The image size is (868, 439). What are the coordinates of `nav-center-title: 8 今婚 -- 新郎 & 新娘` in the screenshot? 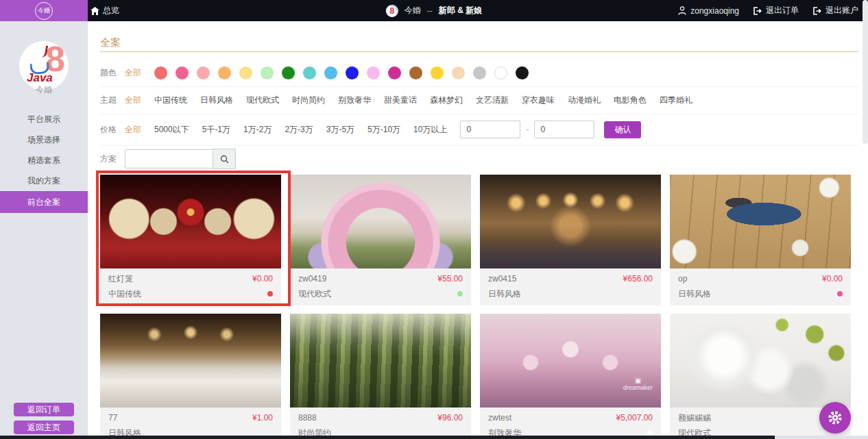 It's located at (434, 11).